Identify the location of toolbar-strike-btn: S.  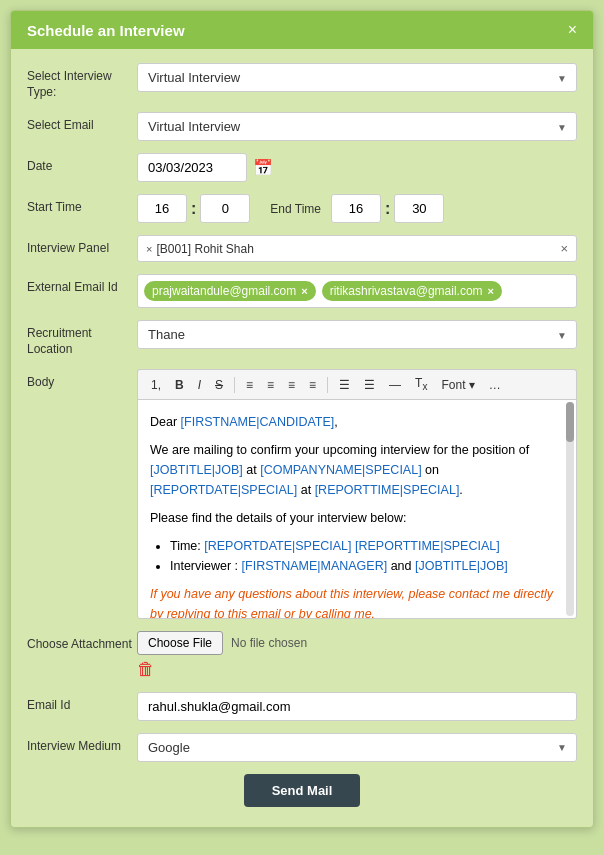
(219, 385).